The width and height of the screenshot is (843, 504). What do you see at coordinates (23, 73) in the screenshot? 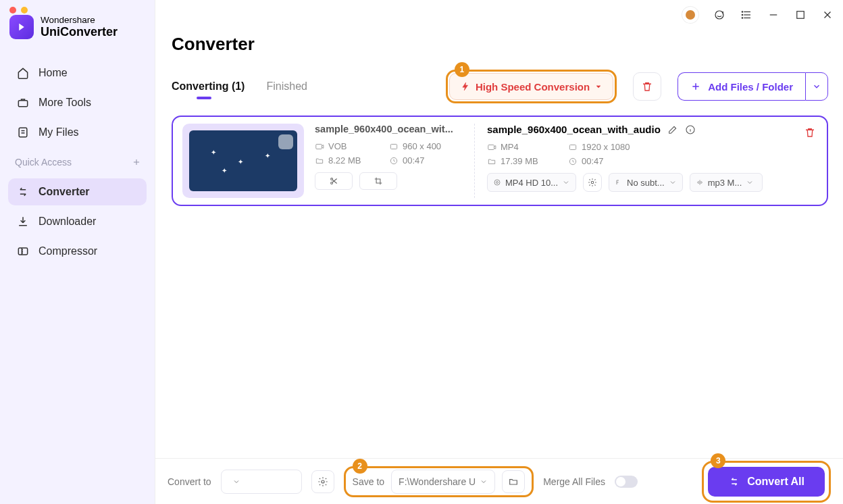
I see `home-icon` at bounding box center [23, 73].